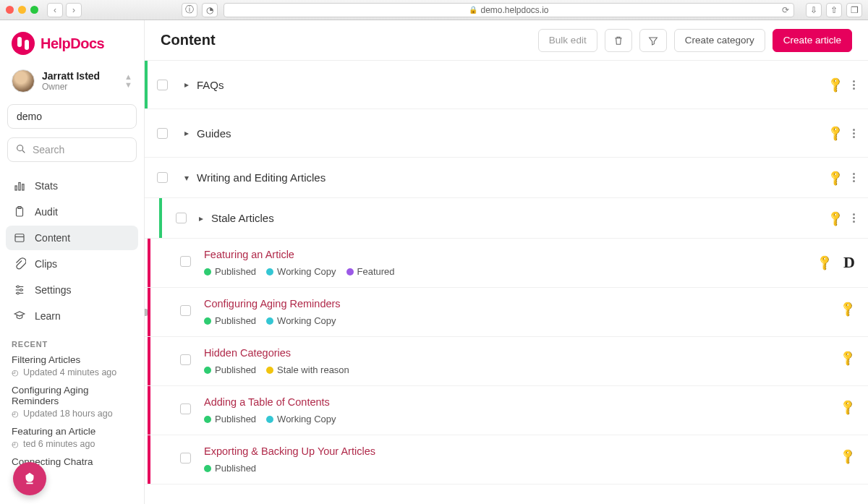 The width and height of the screenshot is (868, 504). I want to click on recent-item: Featuring an Article ◴ted 6 minutes ago, so click(72, 437).